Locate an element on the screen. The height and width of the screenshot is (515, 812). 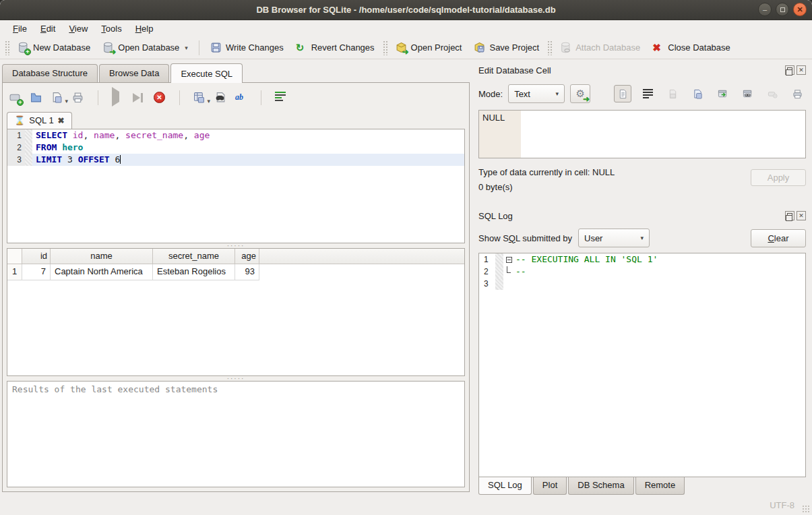
row-number: 1 is located at coordinates (15, 272).